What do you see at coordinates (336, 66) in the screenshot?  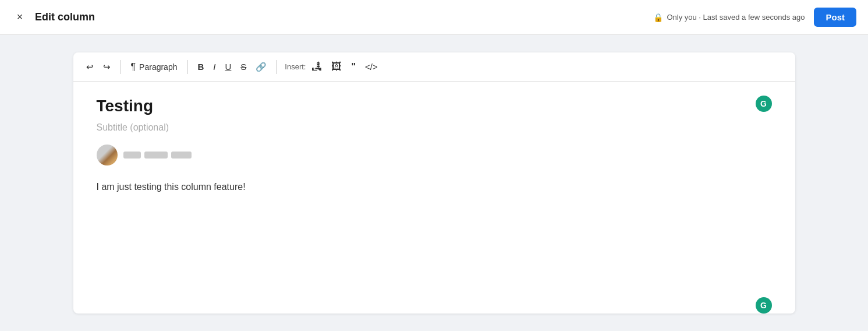 I see `image-button: 🖼` at bounding box center [336, 66].